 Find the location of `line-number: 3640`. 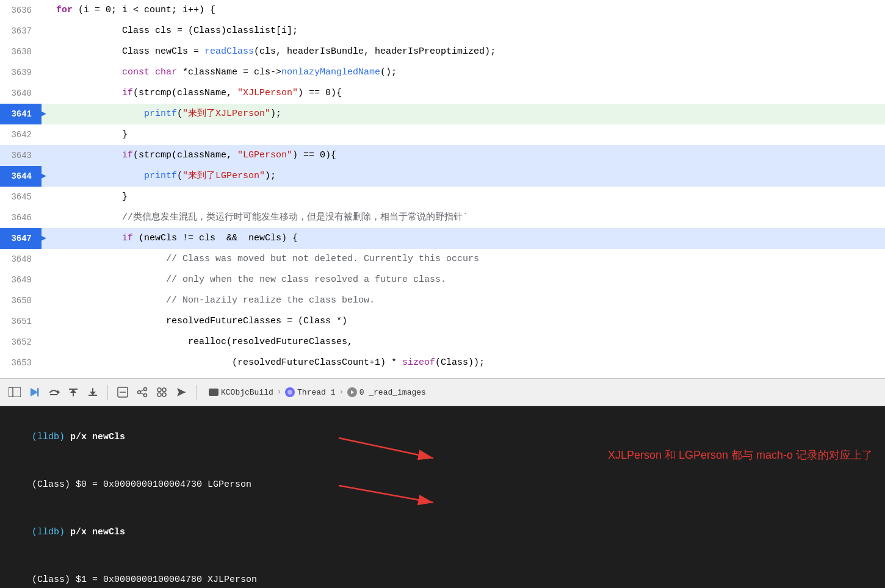

line-number: 3640 is located at coordinates (21, 93).